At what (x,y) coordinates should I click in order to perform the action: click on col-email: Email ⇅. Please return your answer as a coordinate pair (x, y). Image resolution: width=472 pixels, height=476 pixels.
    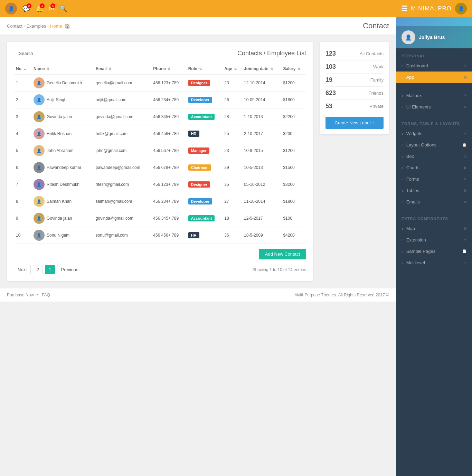
    Looking at the image, I should click on (122, 69).